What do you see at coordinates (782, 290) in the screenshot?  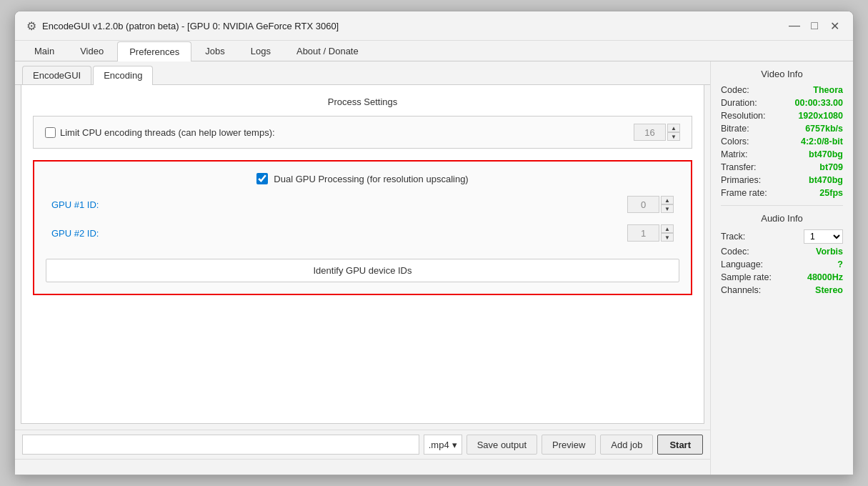 I see `audio-info-row: Channels:Stereo` at bounding box center [782, 290].